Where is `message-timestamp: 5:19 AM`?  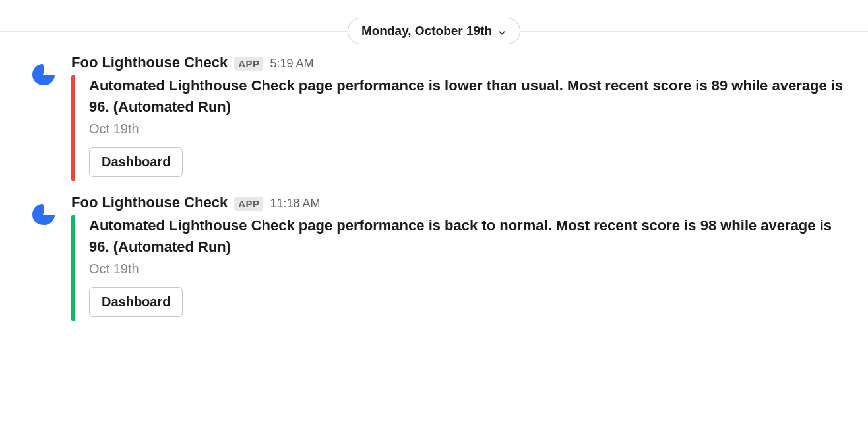
message-timestamp: 5:19 AM is located at coordinates (292, 63).